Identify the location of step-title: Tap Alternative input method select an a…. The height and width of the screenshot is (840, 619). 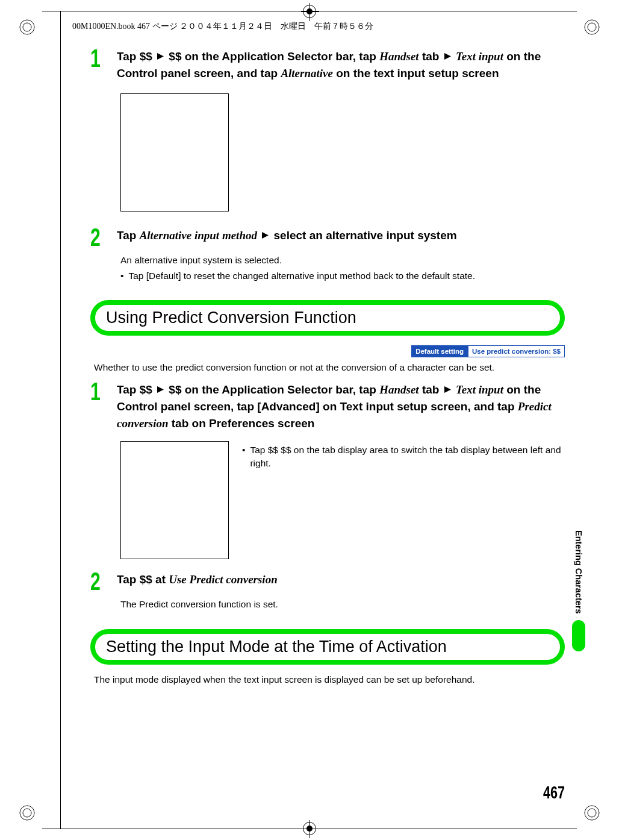
(341, 236).